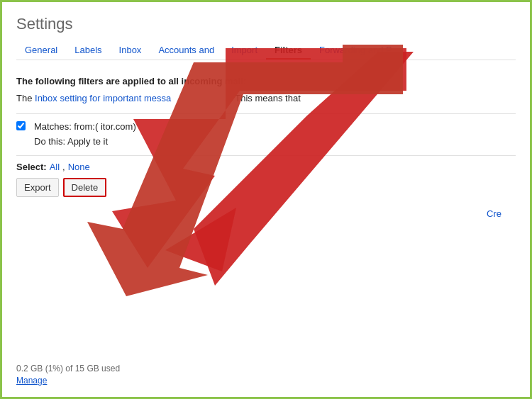 Image resolution: width=532 pixels, height=399 pixels. I want to click on tab-accounts: Accounts and, so click(186, 50).